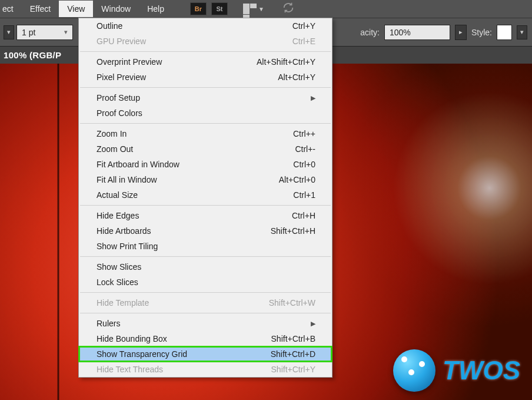  I want to click on menu-item-hide-bounding-box: Hide Bounding BoxShift+Ctrl+B, so click(205, 339).